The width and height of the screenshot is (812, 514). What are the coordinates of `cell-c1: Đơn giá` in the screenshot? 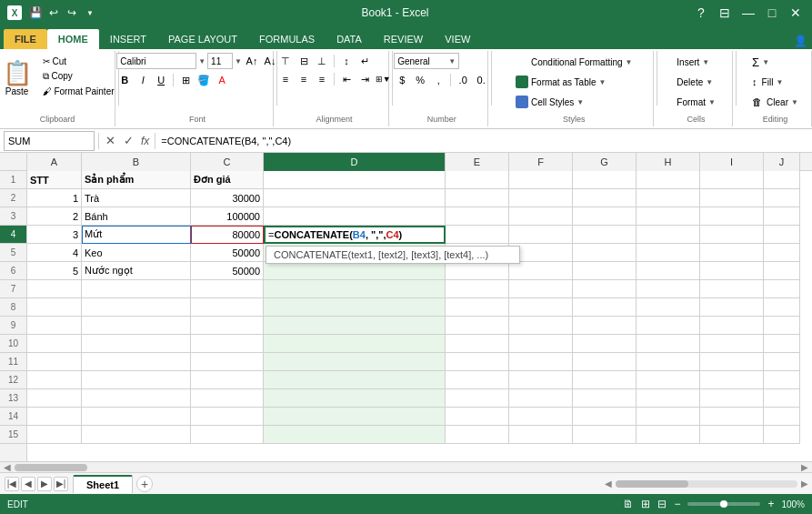 It's located at (227, 180).